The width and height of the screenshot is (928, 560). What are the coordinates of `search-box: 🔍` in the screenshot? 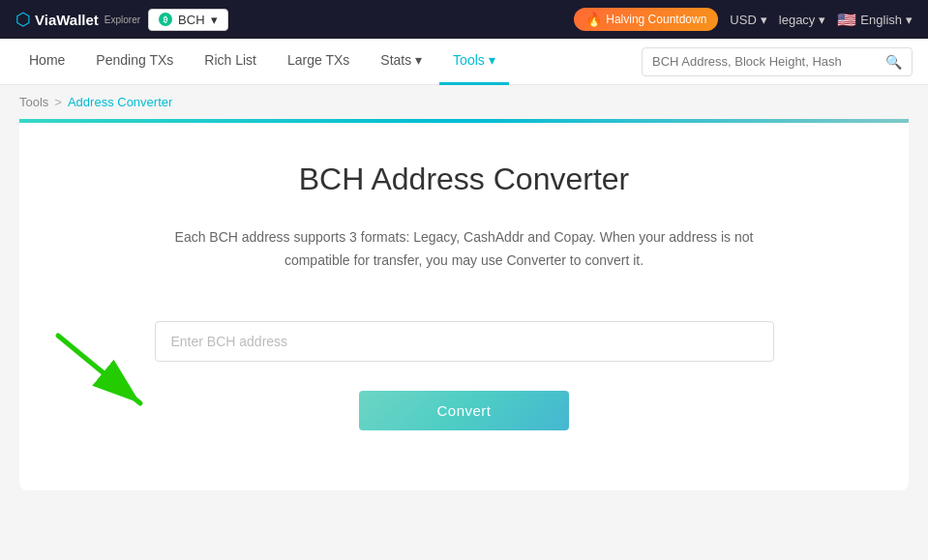 It's located at (777, 62).